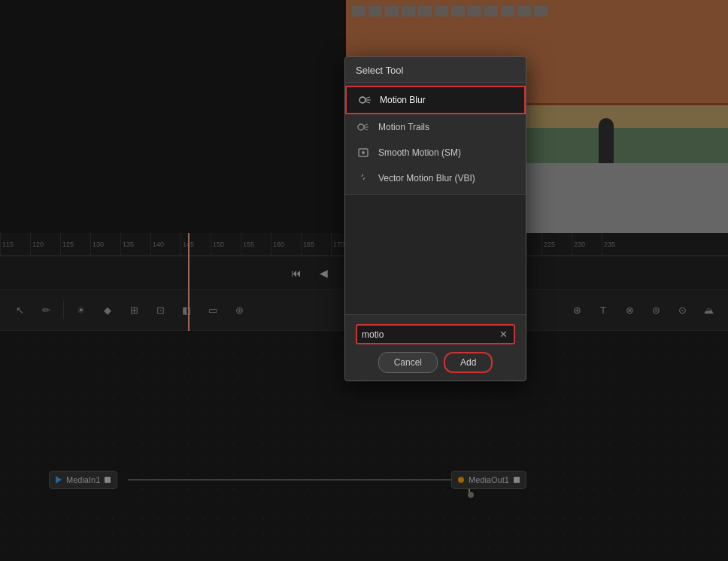 The image size is (728, 561). I want to click on tool-label-motion-blur: Motion Blur, so click(403, 100).